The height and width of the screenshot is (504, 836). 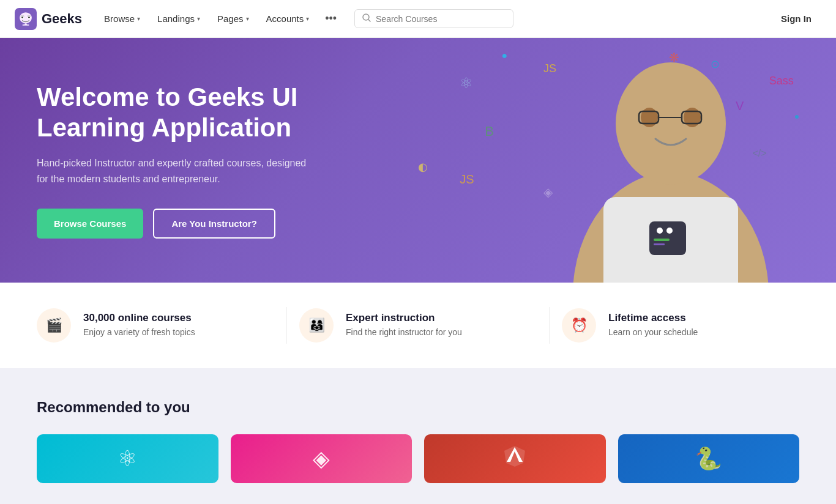 I want to click on stat-instruction-desc: Find the right instructor for you, so click(x=404, y=333).